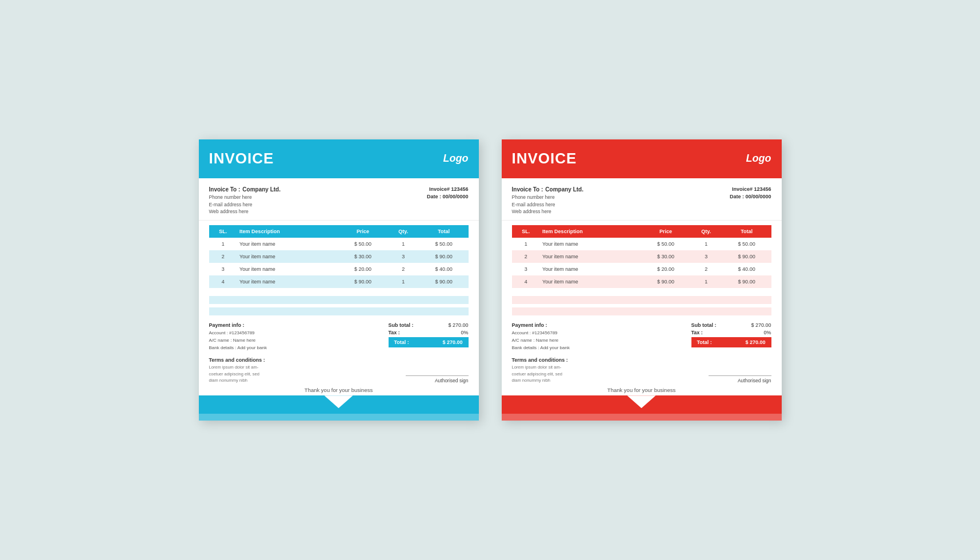 Image resolution: width=980 pixels, height=560 pixels. What do you see at coordinates (363, 231) in the screenshot?
I see `th-price-blue: Price` at bounding box center [363, 231].